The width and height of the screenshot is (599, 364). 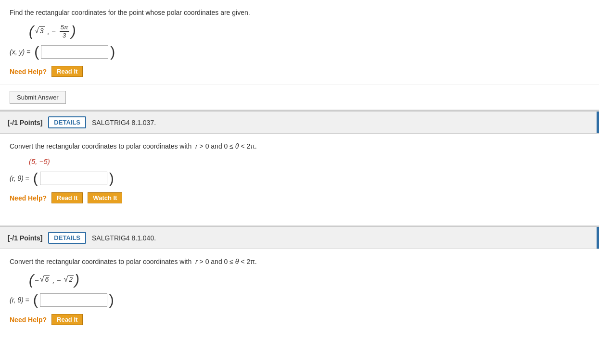 I want to click on question2-help-row: Need Help? Read It Watch It, so click(x=299, y=198).